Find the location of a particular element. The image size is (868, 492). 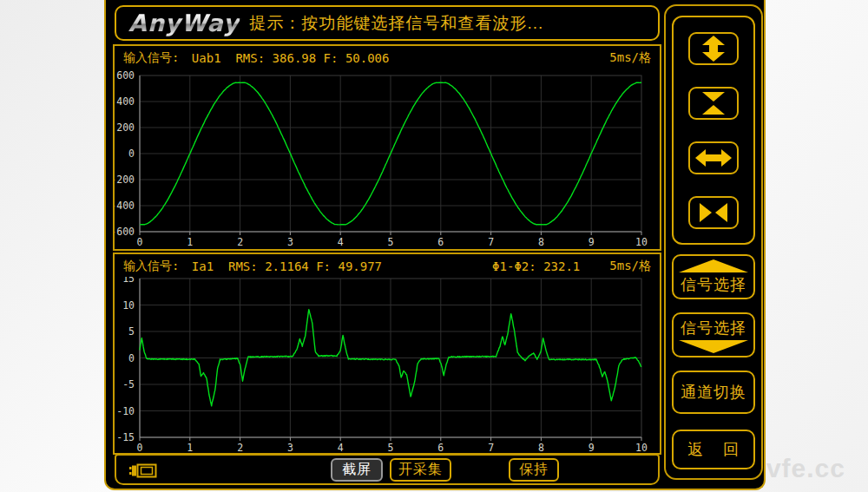

expand-horizontal-button is located at coordinates (713, 158).